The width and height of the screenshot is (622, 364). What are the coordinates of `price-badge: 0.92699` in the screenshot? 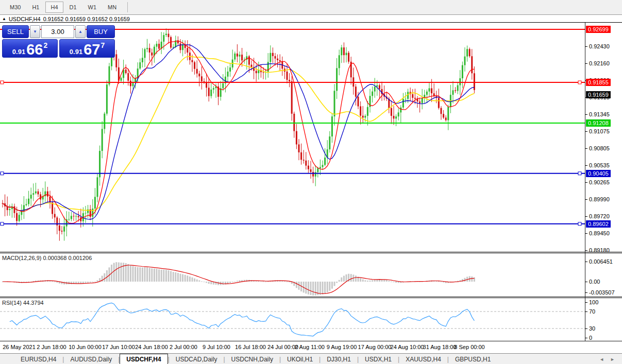 It's located at (598, 29).